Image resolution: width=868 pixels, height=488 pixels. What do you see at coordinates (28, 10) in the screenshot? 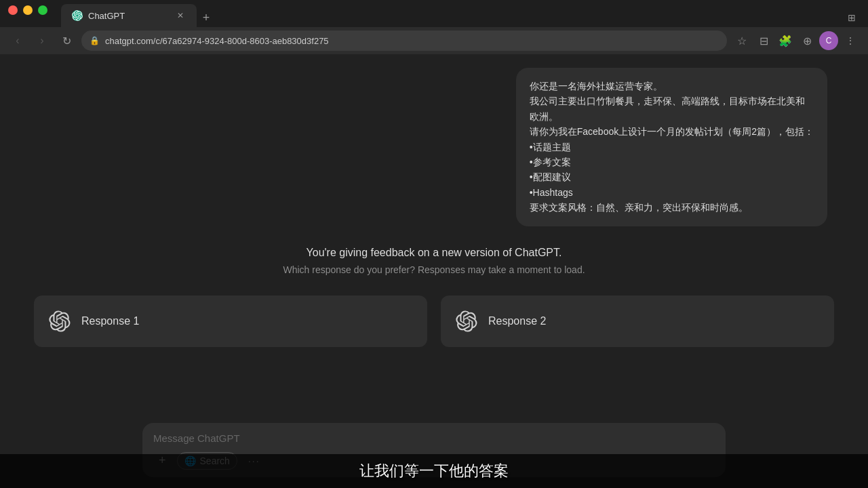
I see `minimize-button` at bounding box center [28, 10].